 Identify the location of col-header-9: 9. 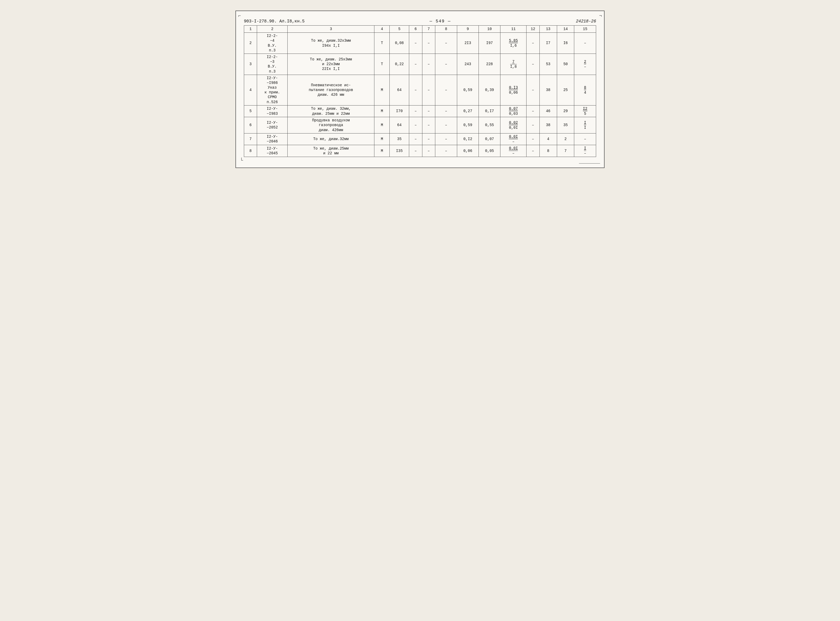
(468, 29).